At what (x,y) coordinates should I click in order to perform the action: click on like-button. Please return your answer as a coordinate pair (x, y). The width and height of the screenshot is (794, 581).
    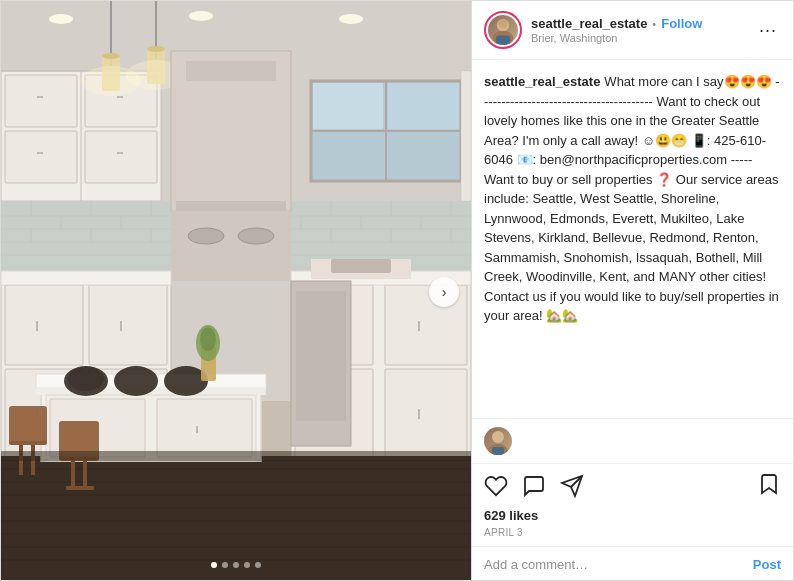
    Looking at the image, I should click on (496, 486).